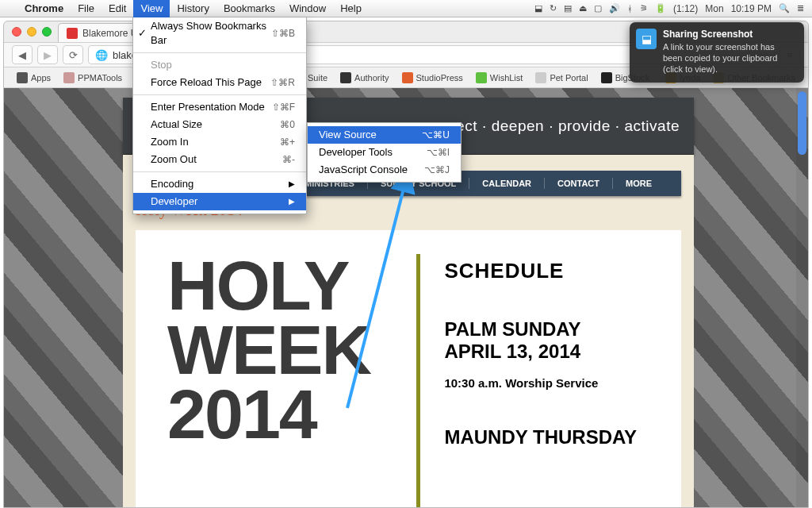 The image size is (812, 508). Describe the element at coordinates (419, 381) in the screenshot. I see `divider` at that location.